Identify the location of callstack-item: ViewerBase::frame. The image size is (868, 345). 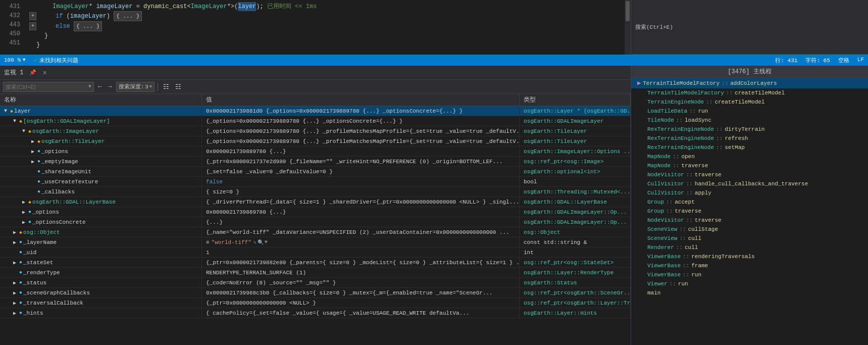
(749, 266).